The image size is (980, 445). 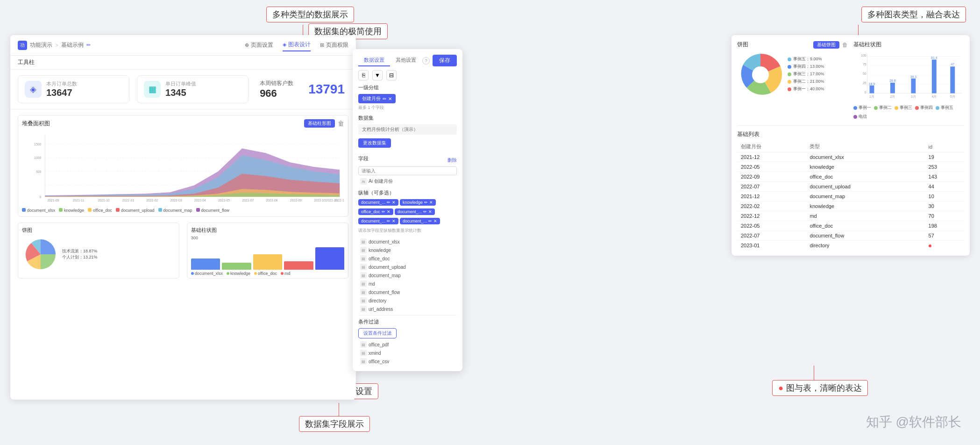 I want to click on layout-icon: ⊟, so click(x=391, y=75).